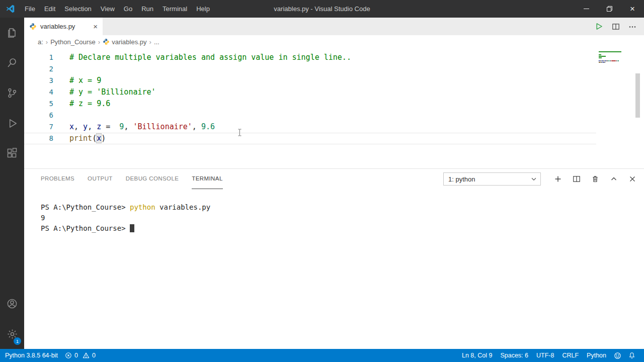 The image size is (644, 362). Describe the element at coordinates (595, 179) in the screenshot. I see `kill-terminal-button` at that location.